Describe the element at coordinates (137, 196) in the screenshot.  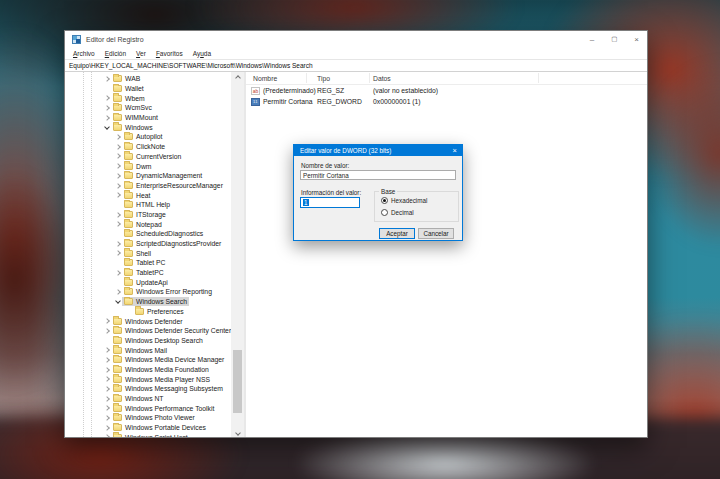
I see `tree-node: Heat` at that location.